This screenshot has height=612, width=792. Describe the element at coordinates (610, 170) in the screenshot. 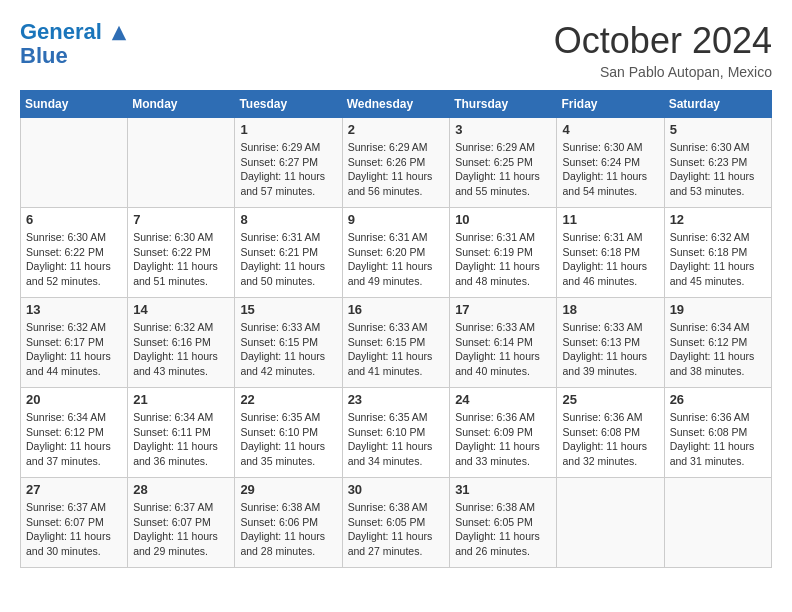

I see `day-info: Sunrise: 6:30 AMSunset: 6:24 PMDaylight:…` at that location.